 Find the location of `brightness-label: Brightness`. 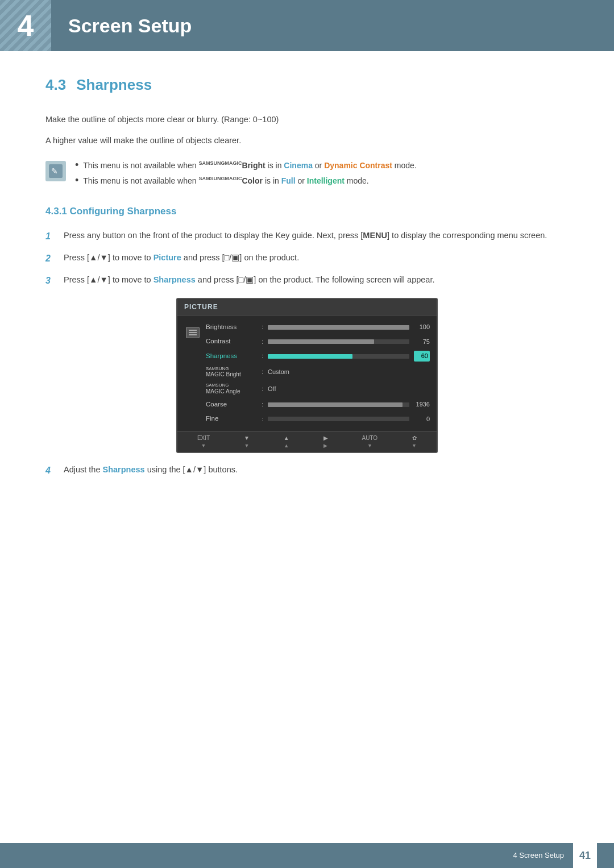

brightness-label: Brightness is located at coordinates (231, 327).